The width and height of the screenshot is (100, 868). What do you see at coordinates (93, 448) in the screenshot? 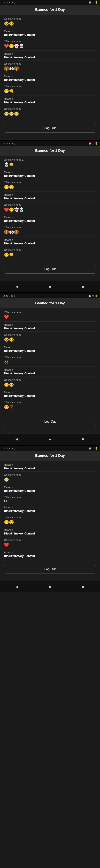
I see `status-right: ⏰ ◎ 🔋` at bounding box center [93, 448].